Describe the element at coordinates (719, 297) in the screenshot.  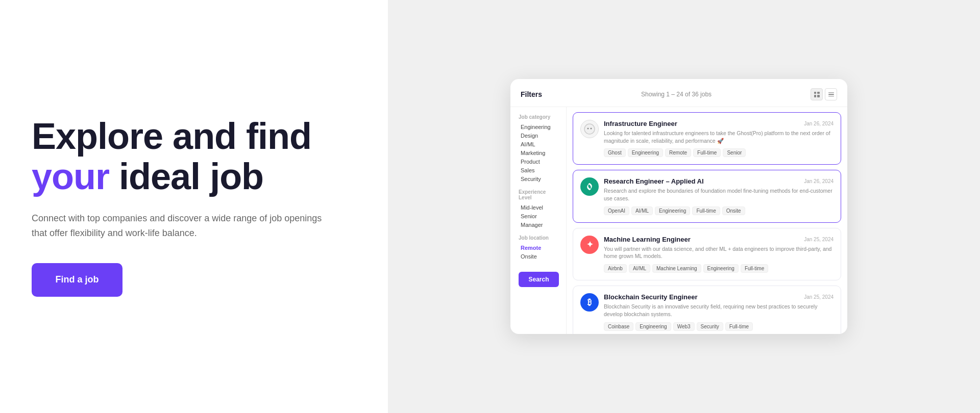
I see `job-title-row: Blockchain Security Engineer Jan 25, 202…` at that location.